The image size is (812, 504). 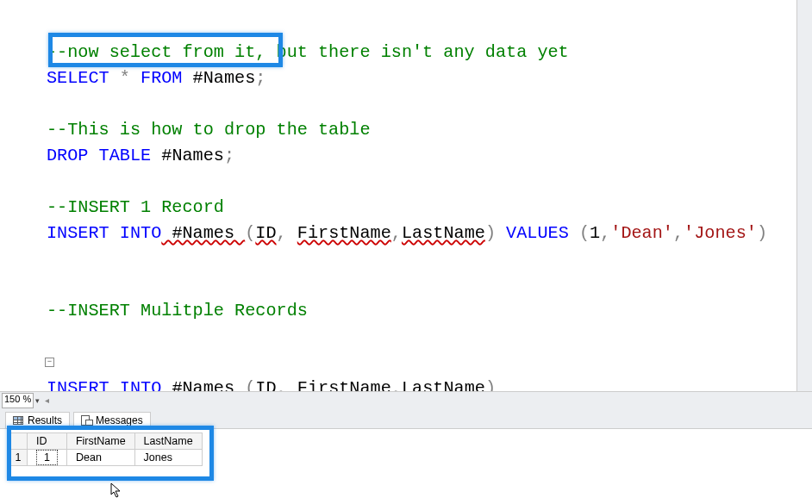 What do you see at coordinates (19, 458) in the screenshot?
I see `row-number: 1` at bounding box center [19, 458].